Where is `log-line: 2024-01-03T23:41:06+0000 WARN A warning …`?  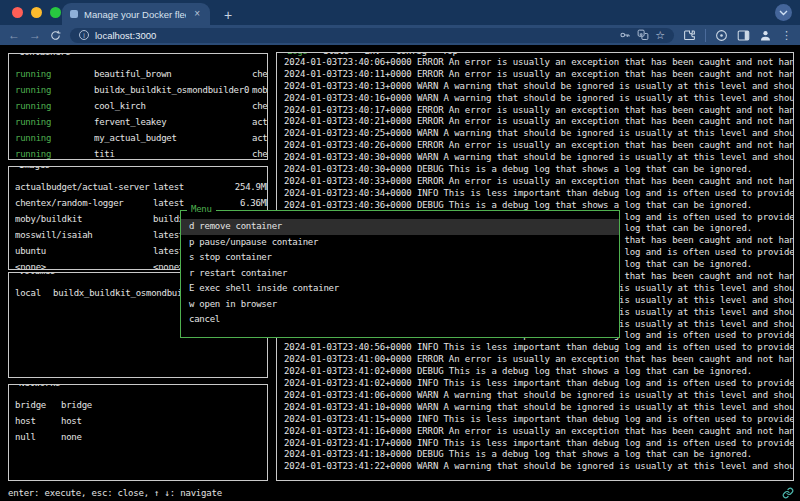
log-line: 2024-01-03T23:41:06+0000 WARN A warning … is located at coordinates (538, 396).